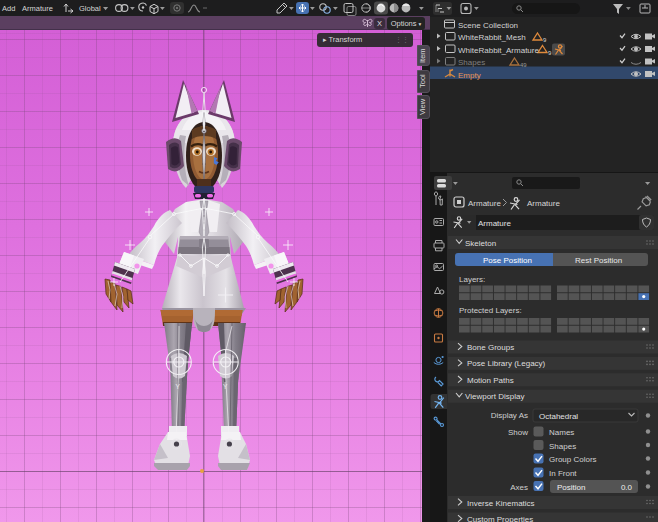 The image size is (658, 522). Describe the element at coordinates (470, 76) in the screenshot. I see `svg-text: Empty` at that location.